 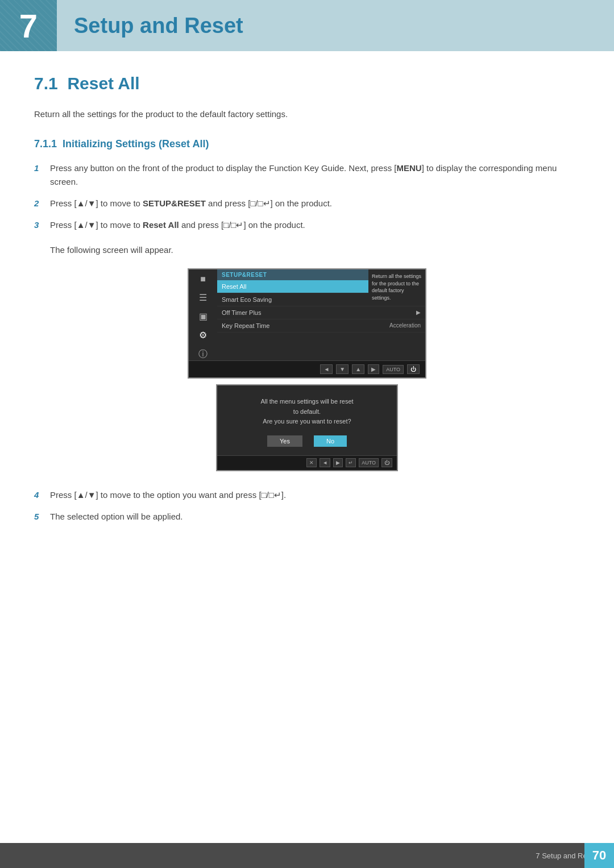 I want to click on step-2-number: 2, so click(x=42, y=203).